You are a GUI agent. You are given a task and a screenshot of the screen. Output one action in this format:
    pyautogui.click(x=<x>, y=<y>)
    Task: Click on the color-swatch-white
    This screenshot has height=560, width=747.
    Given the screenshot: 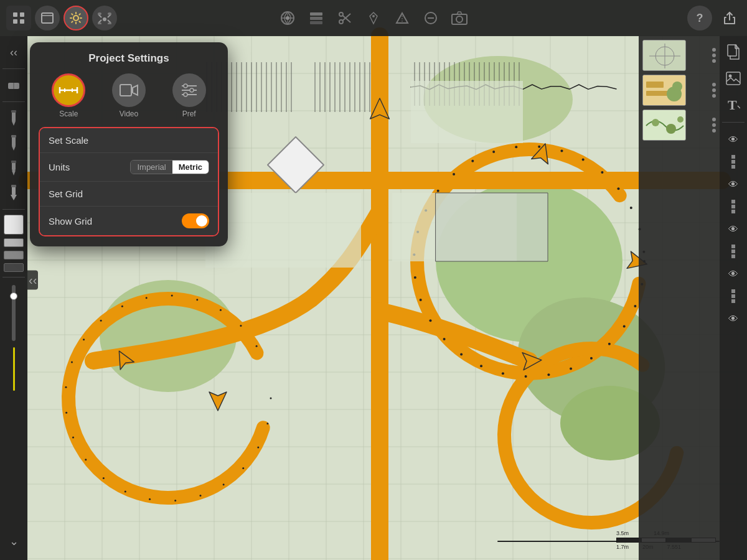 What is the action you would take?
    pyautogui.click(x=14, y=225)
    